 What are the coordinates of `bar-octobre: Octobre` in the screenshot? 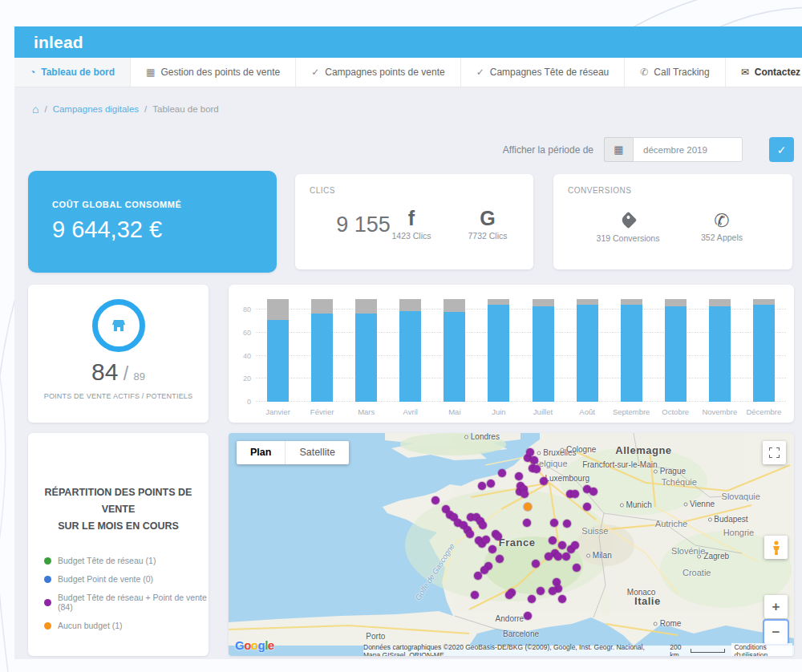 It's located at (675, 349).